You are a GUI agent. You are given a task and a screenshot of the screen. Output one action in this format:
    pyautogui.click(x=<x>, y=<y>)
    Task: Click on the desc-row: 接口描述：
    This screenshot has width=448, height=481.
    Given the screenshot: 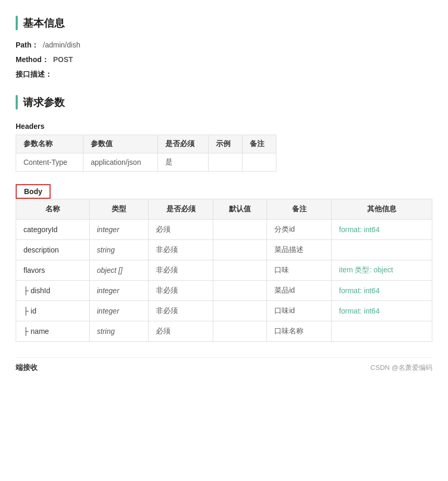 What is the action you would take?
    pyautogui.click(x=224, y=75)
    